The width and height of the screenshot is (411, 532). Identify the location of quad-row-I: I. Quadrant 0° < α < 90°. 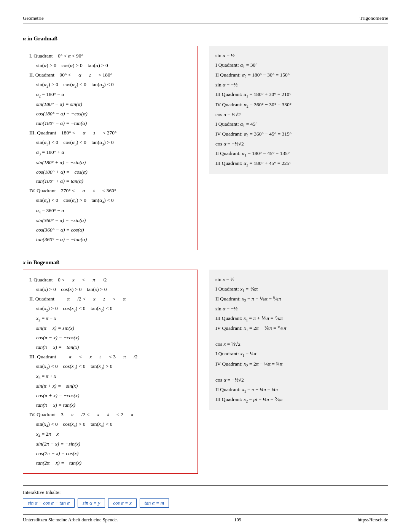
(110, 56).